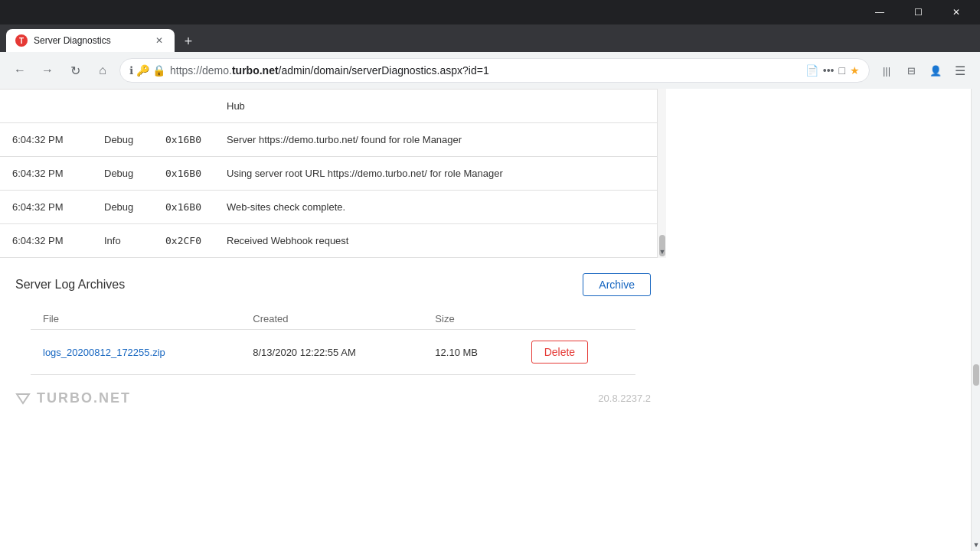  What do you see at coordinates (662, 173) in the screenshot?
I see `log-scrollbar: ▼` at bounding box center [662, 173].